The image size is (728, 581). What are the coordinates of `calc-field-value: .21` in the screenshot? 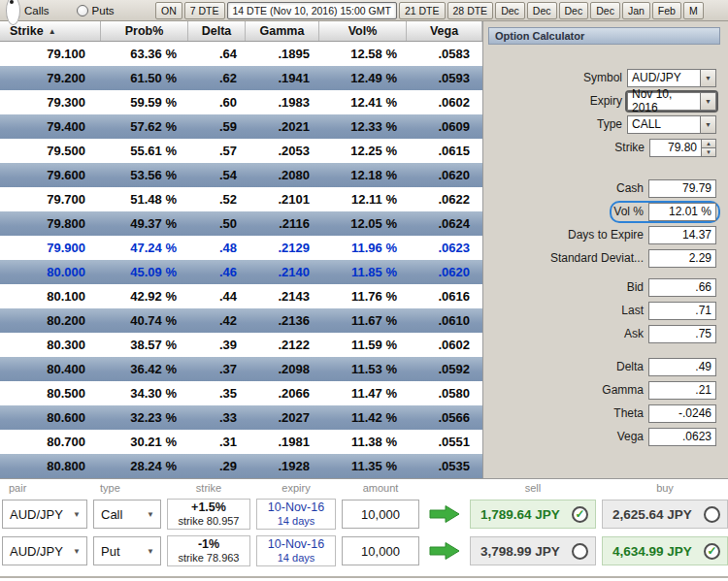 It's located at (682, 390).